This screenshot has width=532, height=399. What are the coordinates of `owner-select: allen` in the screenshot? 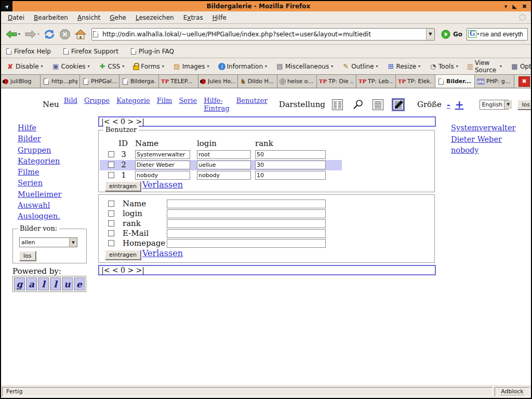 It's located at (48, 242).